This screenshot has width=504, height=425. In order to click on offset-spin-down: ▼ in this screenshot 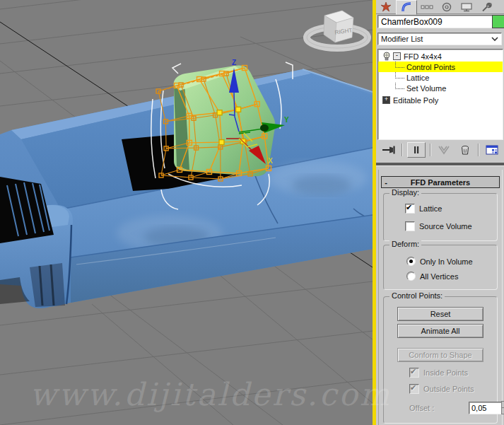, I will do `click(503, 411)`.